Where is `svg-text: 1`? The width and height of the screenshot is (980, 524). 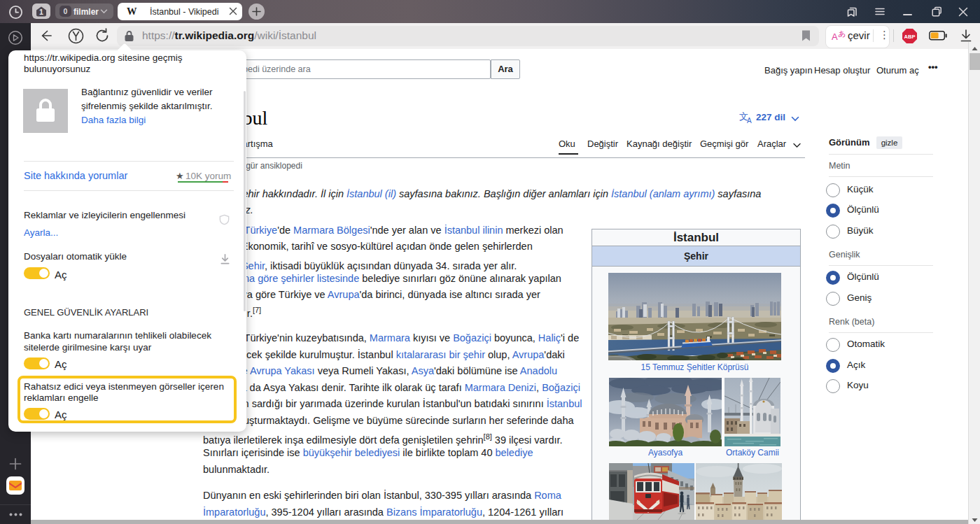
svg-text: 1 is located at coordinates (41, 12).